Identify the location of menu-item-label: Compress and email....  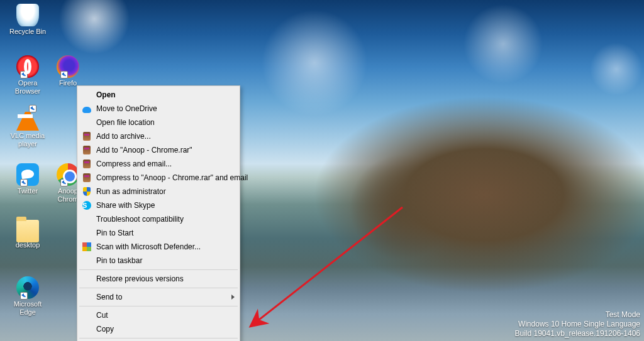
(134, 164).